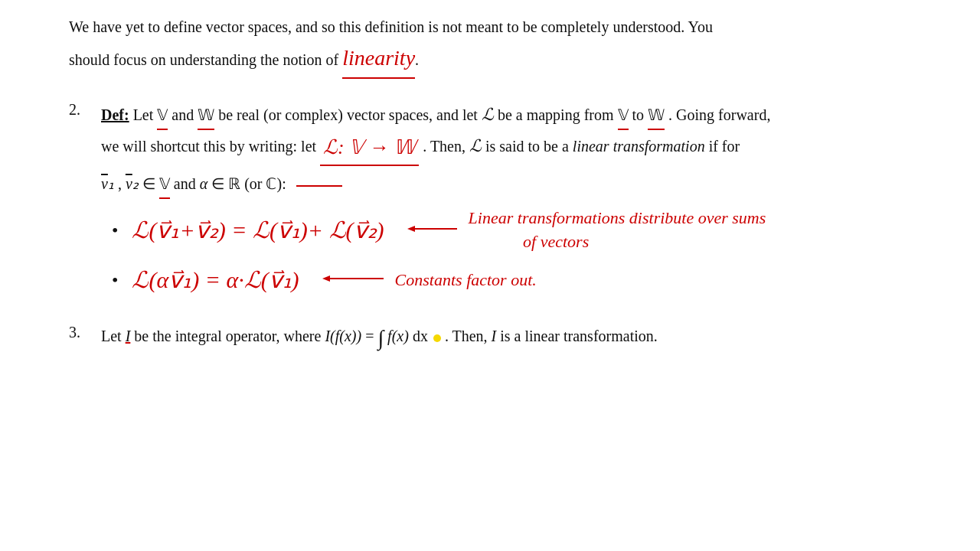  What do you see at coordinates (506, 148) in the screenshot?
I see `def-line-2: we will shortcut this by writing: let ℒ:…` at bounding box center [506, 148].